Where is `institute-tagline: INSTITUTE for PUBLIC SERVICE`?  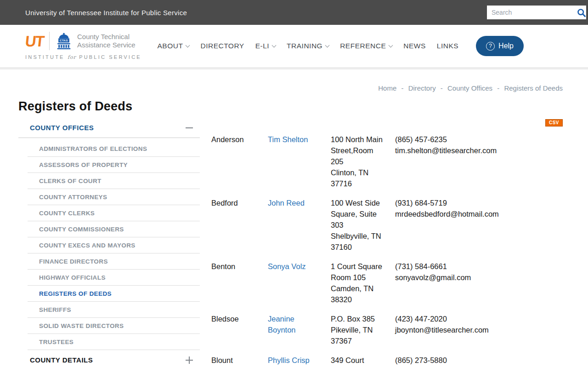 institute-tagline: INSTITUTE for PUBLIC SERVICE is located at coordinates (84, 57).